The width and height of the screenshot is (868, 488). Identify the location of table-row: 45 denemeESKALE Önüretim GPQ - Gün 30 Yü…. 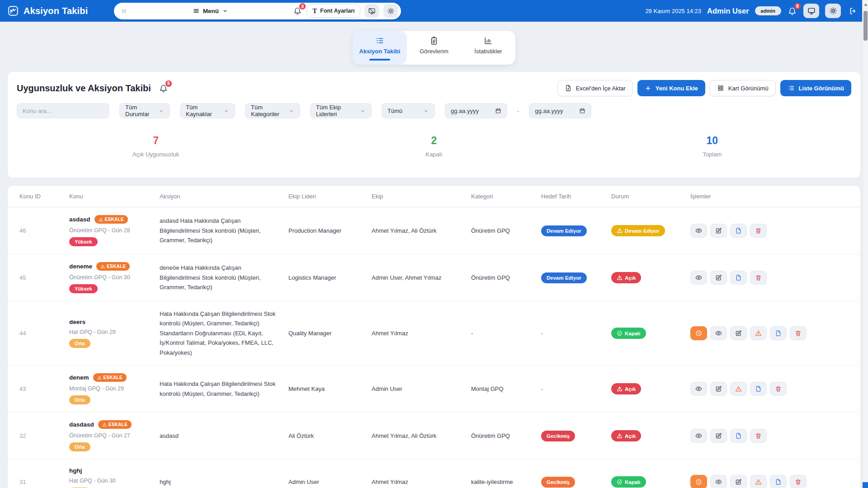
(434, 278).